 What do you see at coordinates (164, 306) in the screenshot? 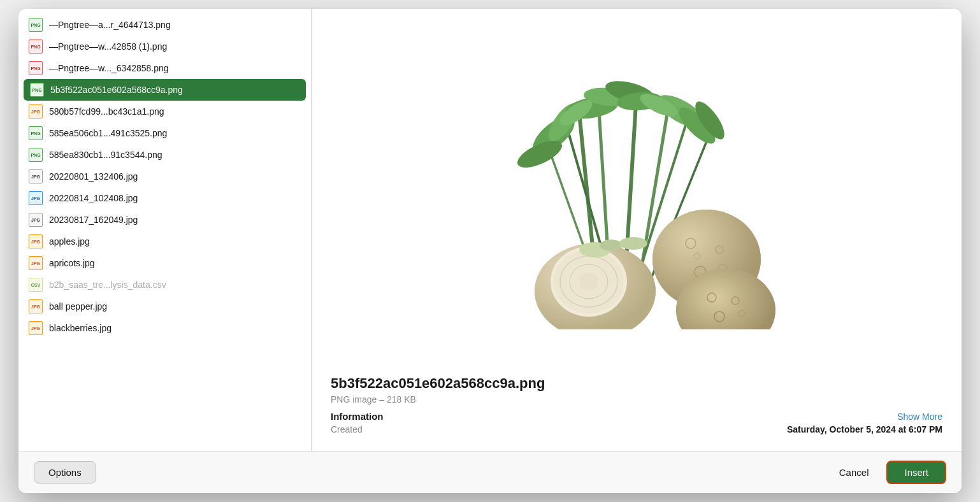
I see `list-item: JPGball pepper.jpg` at bounding box center [164, 306].